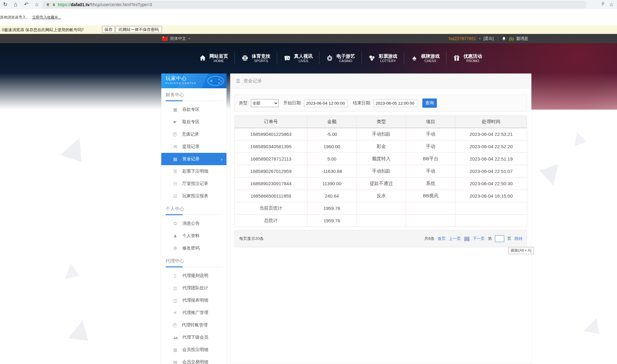 This screenshot has height=364, width=617. Describe the element at coordinates (176, 39) in the screenshot. I see `language-selector: 简体中文 ▼` at that location.